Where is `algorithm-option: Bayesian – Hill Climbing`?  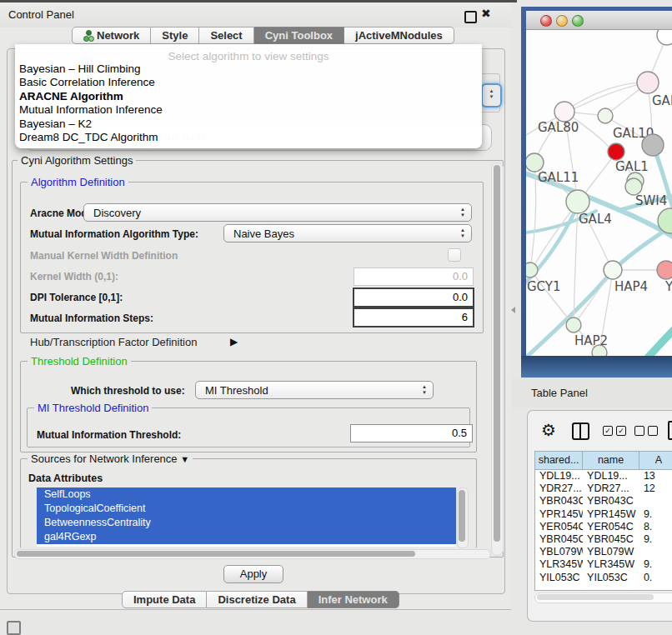 algorithm-option: Bayesian – Hill Climbing is located at coordinates (248, 69).